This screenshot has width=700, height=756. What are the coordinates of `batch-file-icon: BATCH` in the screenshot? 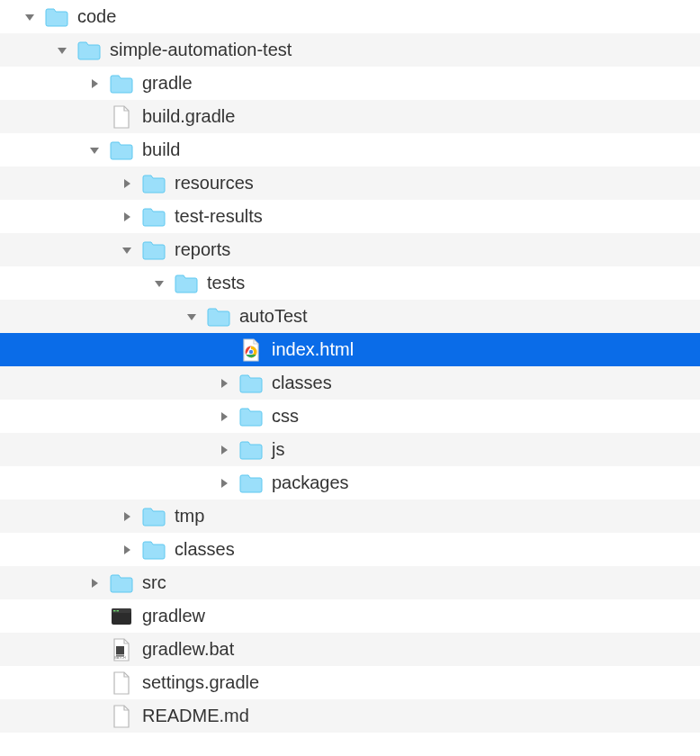 It's located at (121, 650).